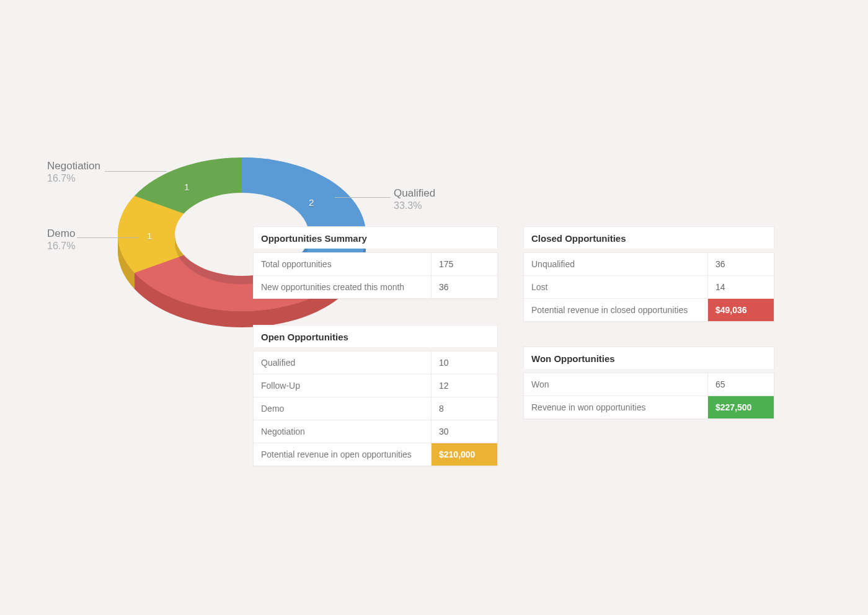 The image size is (868, 615). Describe the element at coordinates (376, 396) in the screenshot. I see `open-opportunities-panel: Open Opportunities Qualified 10 Follow-U…` at that location.